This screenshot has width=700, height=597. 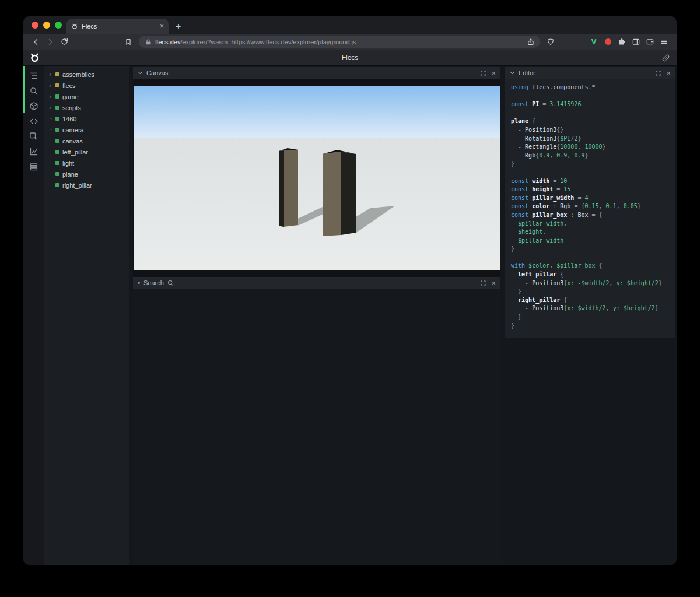 I want to click on forward-button, so click(x=50, y=42).